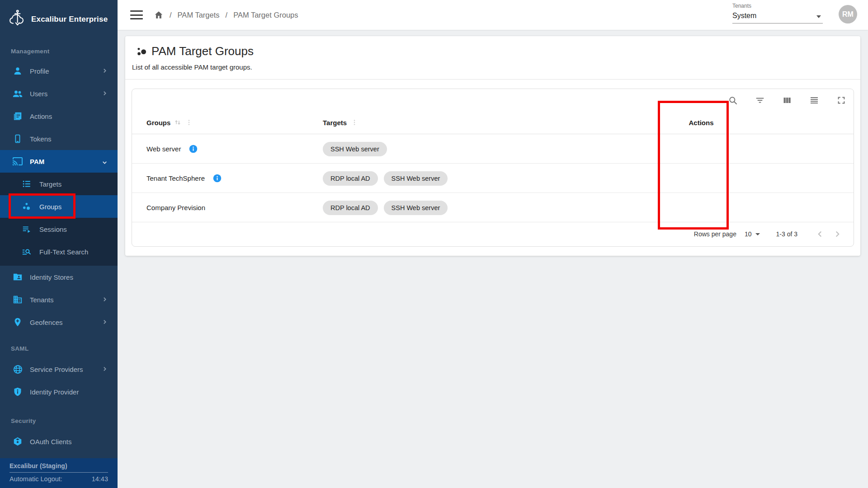  I want to click on sidebar-item-label: Actions, so click(41, 117).